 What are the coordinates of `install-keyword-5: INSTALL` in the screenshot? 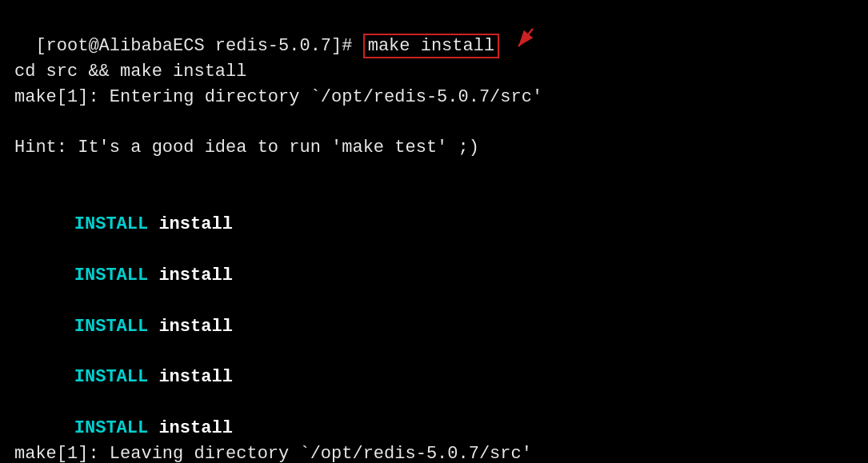 It's located at (111, 429).